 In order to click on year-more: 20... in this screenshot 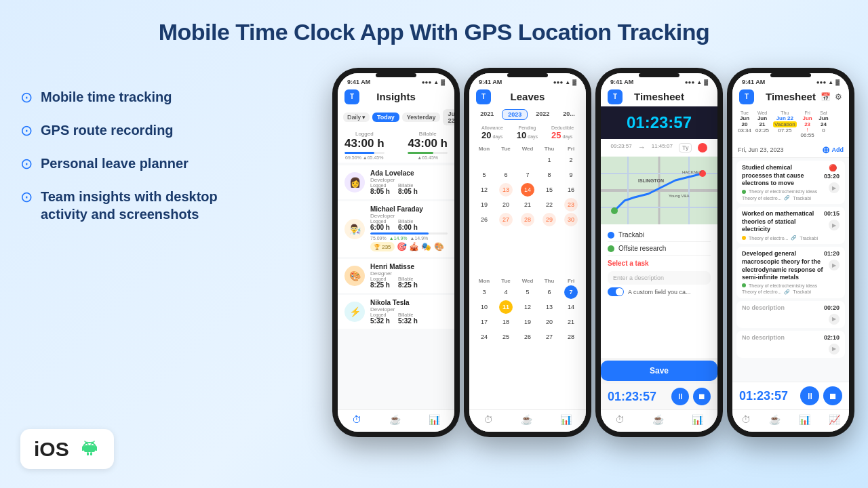, I will do `click(569, 115)`.